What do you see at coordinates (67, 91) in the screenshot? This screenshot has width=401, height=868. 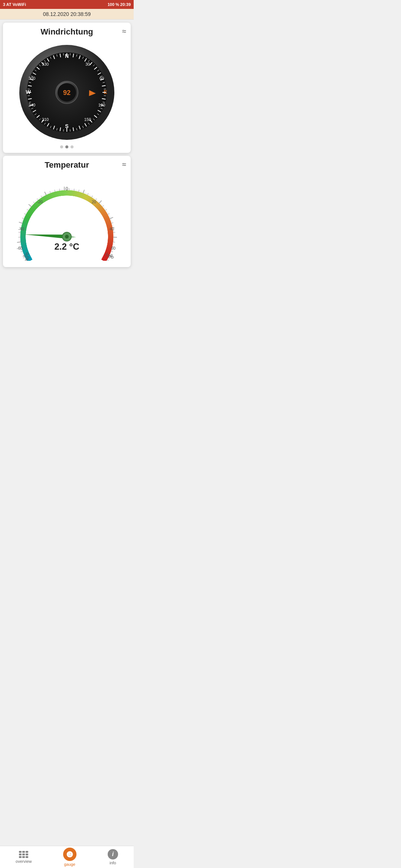 I see `compass-container: N S W E 30 60 120 150 210 240 300 330` at bounding box center [67, 91].